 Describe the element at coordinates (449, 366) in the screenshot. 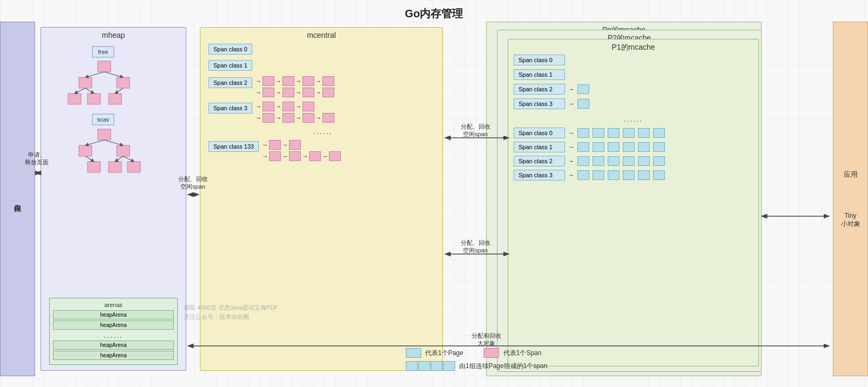

I see `legend-spanrow-p4` at that location.